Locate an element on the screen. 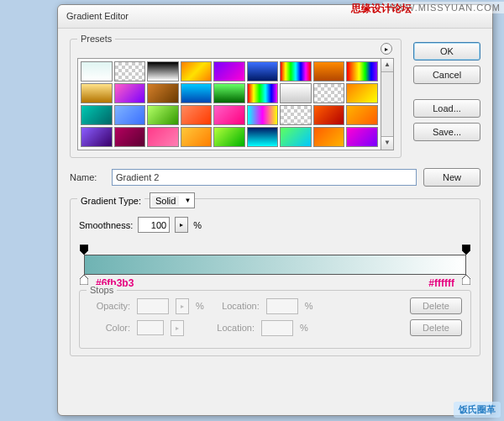 Image resolution: width=504 pixels, height=421 pixels. load-button: Load... is located at coordinates (447, 108).